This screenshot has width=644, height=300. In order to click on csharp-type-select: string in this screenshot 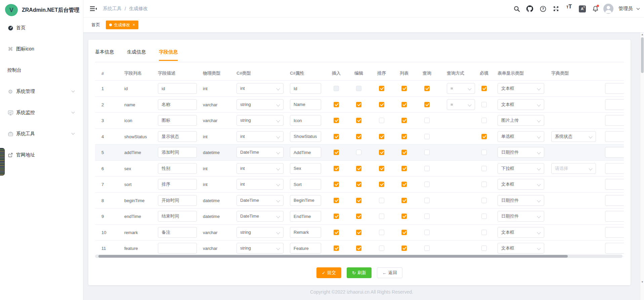, I will do `click(260, 105)`.